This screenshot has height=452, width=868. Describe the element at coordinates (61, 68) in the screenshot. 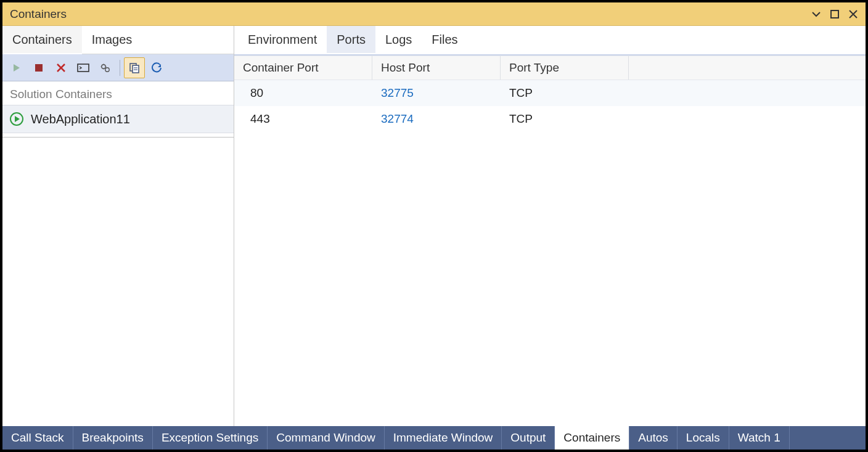

I see `delete-button` at that location.